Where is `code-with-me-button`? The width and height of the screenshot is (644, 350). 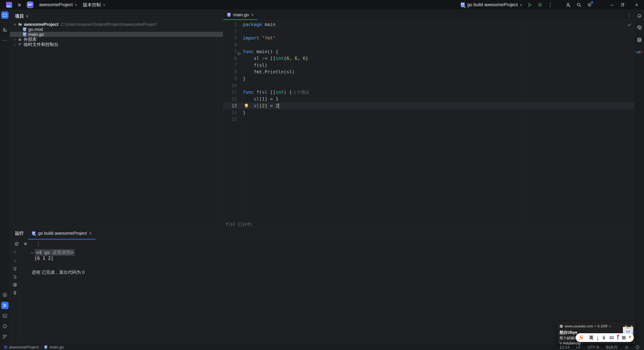 code-with-me-button is located at coordinates (568, 5).